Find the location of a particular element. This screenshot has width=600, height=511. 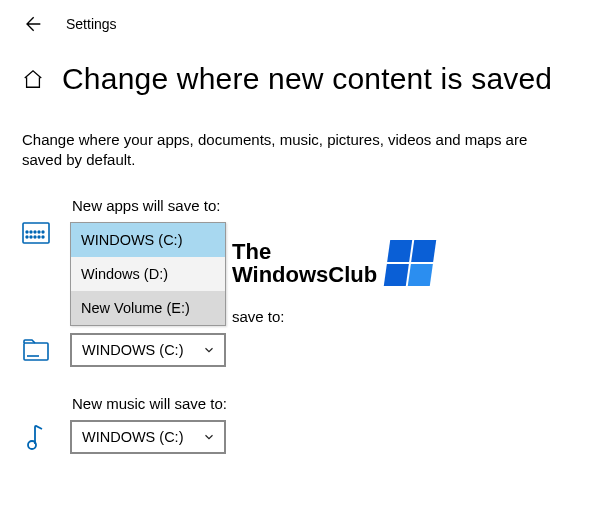

apps-icon is located at coordinates (36, 233).